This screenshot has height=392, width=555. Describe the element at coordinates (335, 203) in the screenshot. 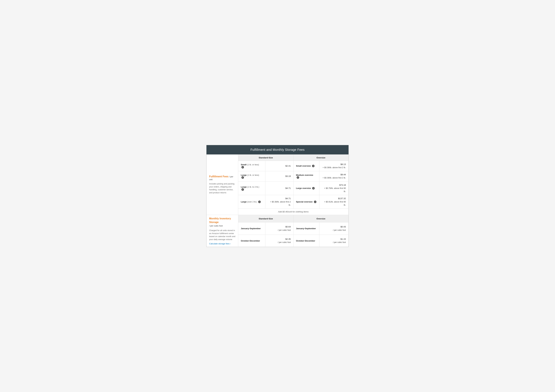

I see `ovr-price-4-extra: + $0.91/lb. above first 90 lb.` at that location.